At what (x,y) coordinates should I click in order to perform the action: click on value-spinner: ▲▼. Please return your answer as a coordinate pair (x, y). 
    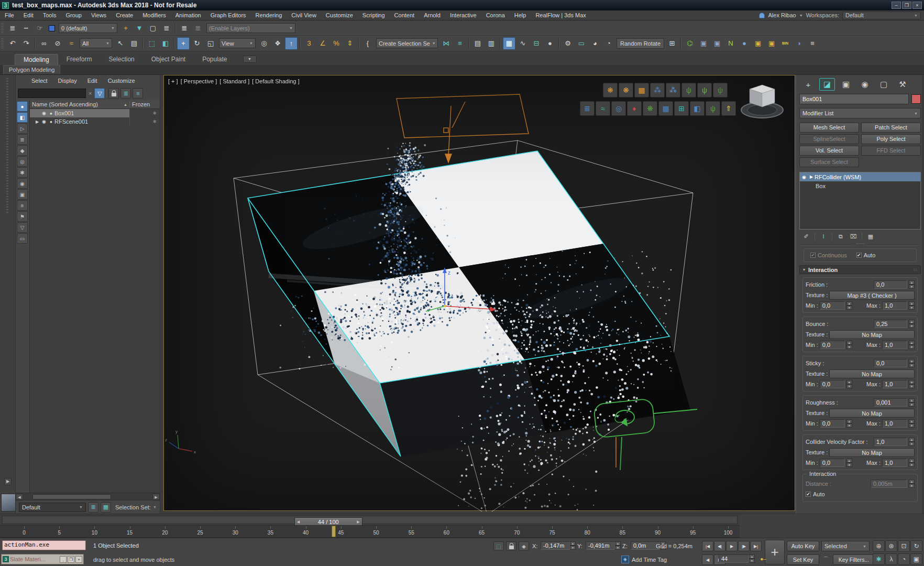
    Looking at the image, I should click on (911, 363).